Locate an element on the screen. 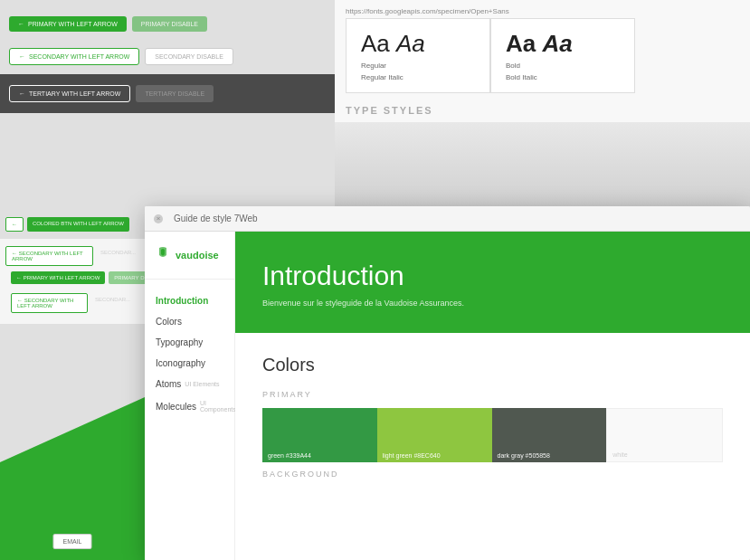 This screenshot has width=750, height=560. lower-btn-row-2: ← SECONDARY WITH LEFT ARROW SECONDAR... is located at coordinates (72, 256).